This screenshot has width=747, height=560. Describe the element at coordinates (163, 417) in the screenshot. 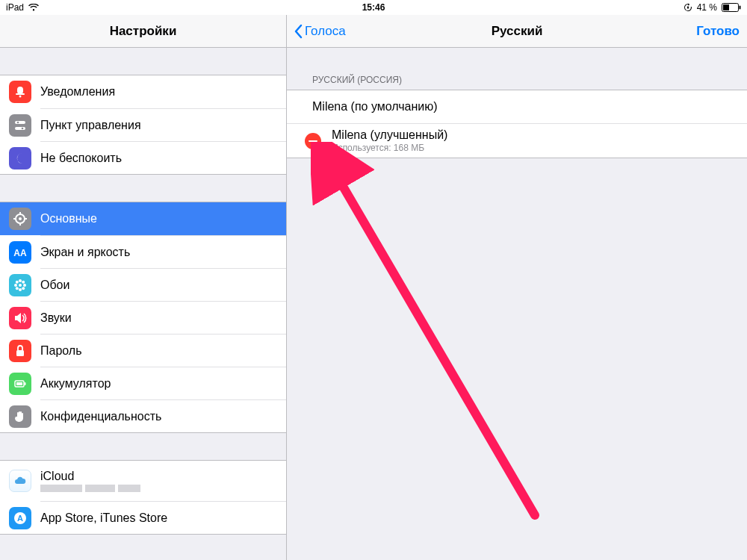

I see `label: Конфиденциальность` at that location.